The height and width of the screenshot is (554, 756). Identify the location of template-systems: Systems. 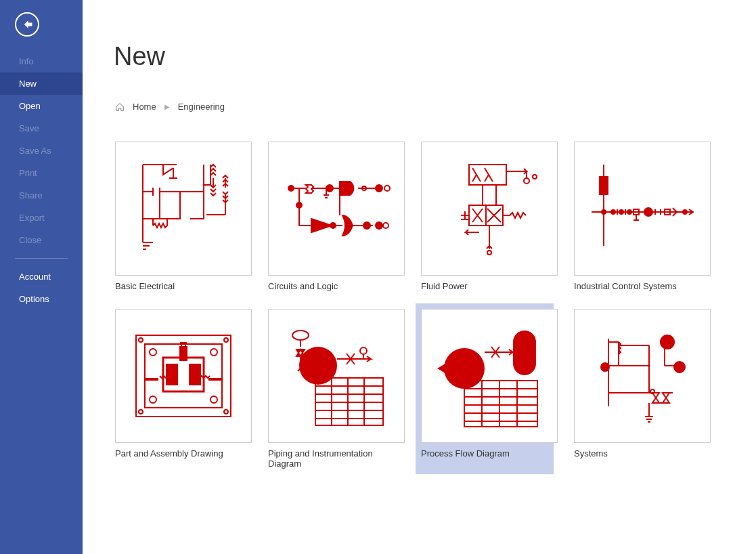
(643, 389).